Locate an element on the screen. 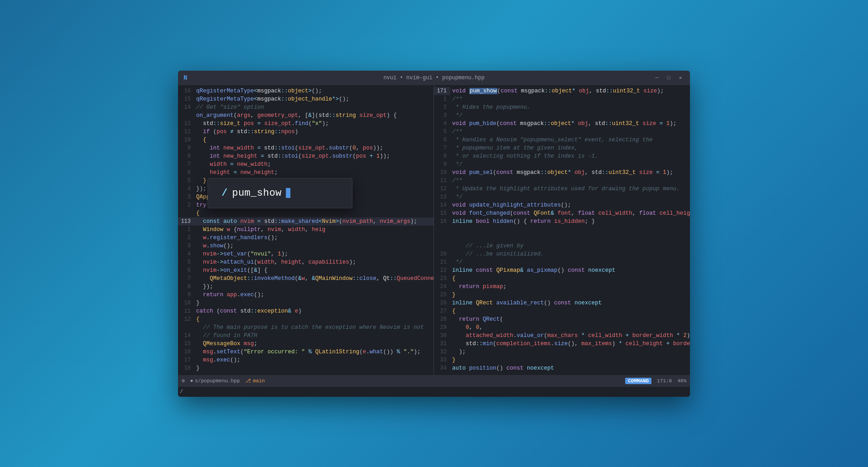 The image size is (868, 467). code-line: // The main purpose is to catch the exce… is located at coordinates (306, 327).